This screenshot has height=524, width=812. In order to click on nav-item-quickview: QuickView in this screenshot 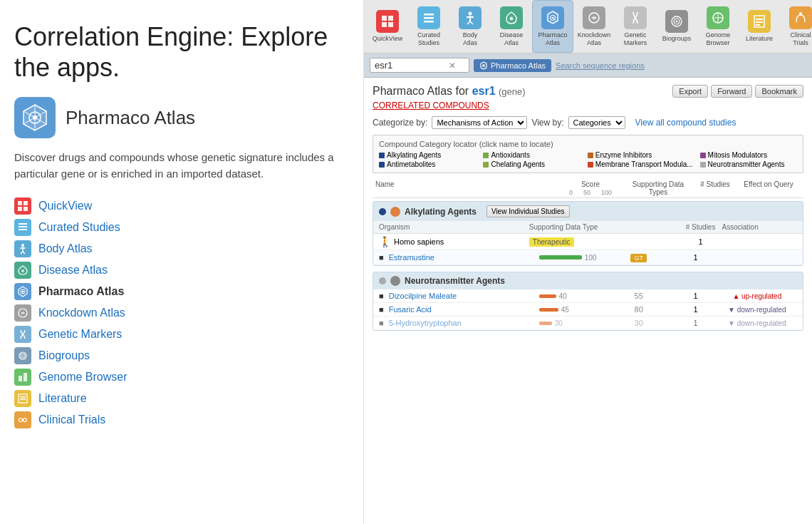, I will do `click(178, 206)`.